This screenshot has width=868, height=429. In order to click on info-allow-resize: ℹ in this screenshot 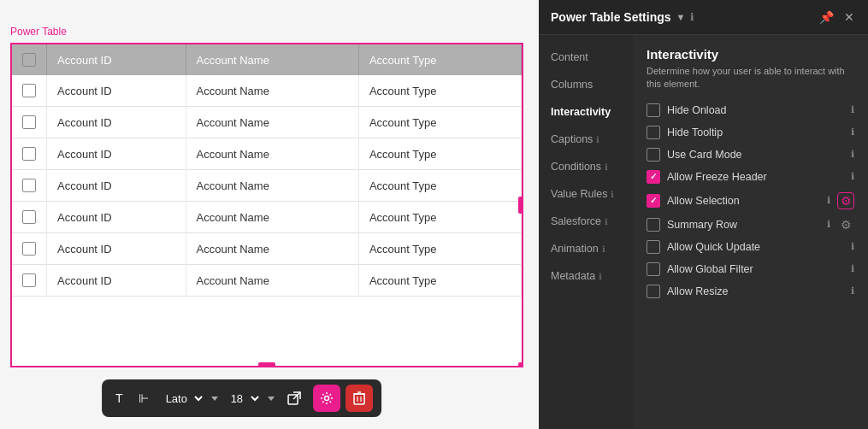, I will do `click(853, 291)`.